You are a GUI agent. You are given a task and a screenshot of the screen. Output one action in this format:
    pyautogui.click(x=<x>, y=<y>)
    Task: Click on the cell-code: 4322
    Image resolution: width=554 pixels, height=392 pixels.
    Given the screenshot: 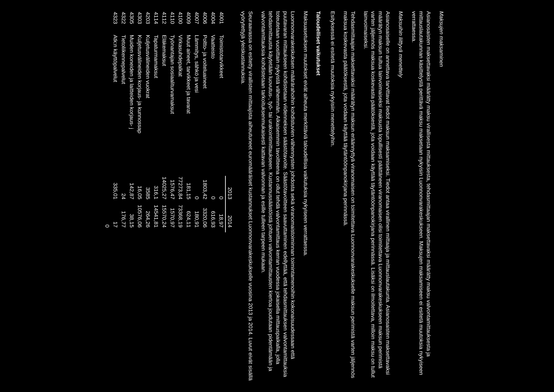 What is the action you would take?
    pyautogui.click(x=124, y=23)
    